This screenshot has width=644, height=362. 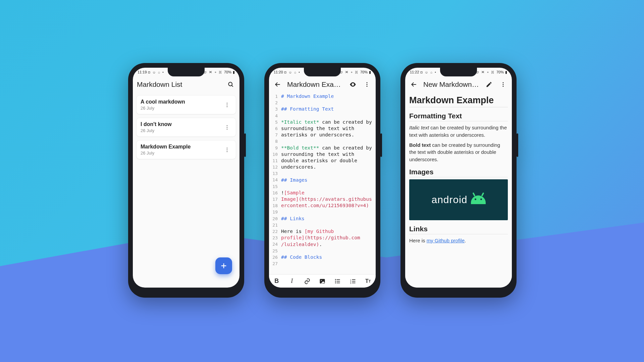 I want to click on screen-list: 11:19 ◘ ☺ ⌂ • ⌀ ✕ ◈ ᯼ 70% ▮ Markdown Lis…, so click(x=186, y=178).